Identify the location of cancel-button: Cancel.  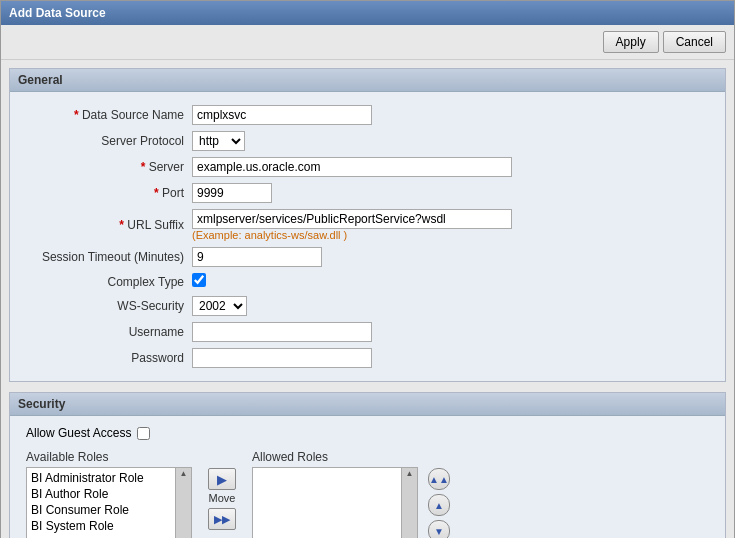
(694, 42).